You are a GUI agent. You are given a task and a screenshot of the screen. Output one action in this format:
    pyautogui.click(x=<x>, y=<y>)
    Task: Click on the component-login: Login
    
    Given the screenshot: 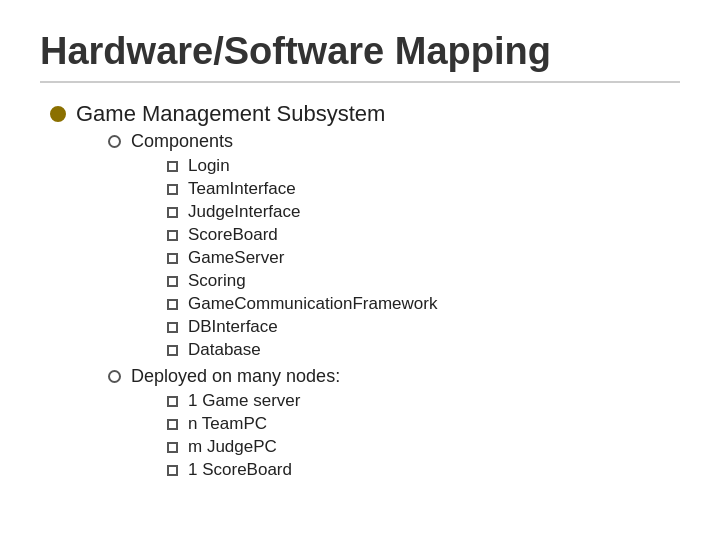 What is the action you would take?
    pyautogui.click(x=209, y=166)
    